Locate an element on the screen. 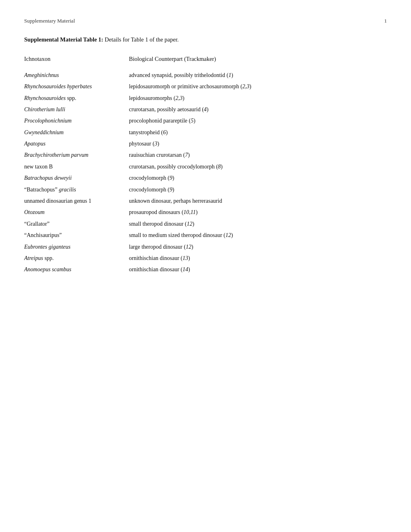  taxon-cell: “Anchisauripus” is located at coordinates (77, 235).